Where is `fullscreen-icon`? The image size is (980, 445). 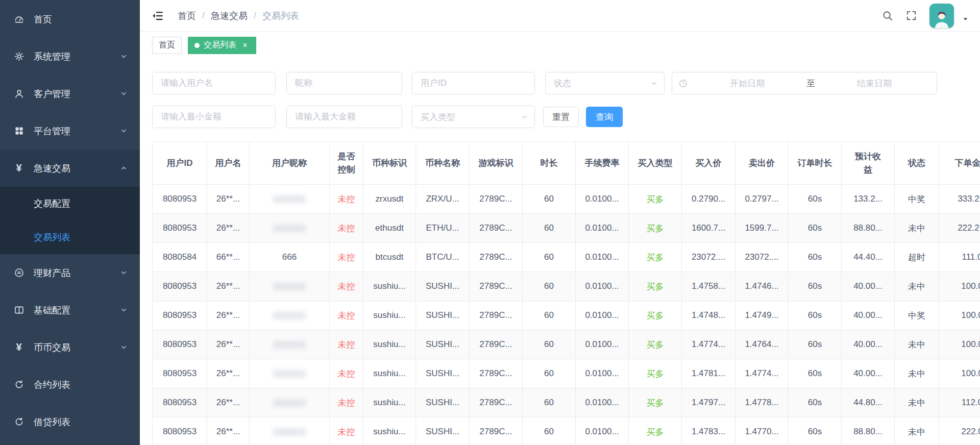 fullscreen-icon is located at coordinates (912, 15).